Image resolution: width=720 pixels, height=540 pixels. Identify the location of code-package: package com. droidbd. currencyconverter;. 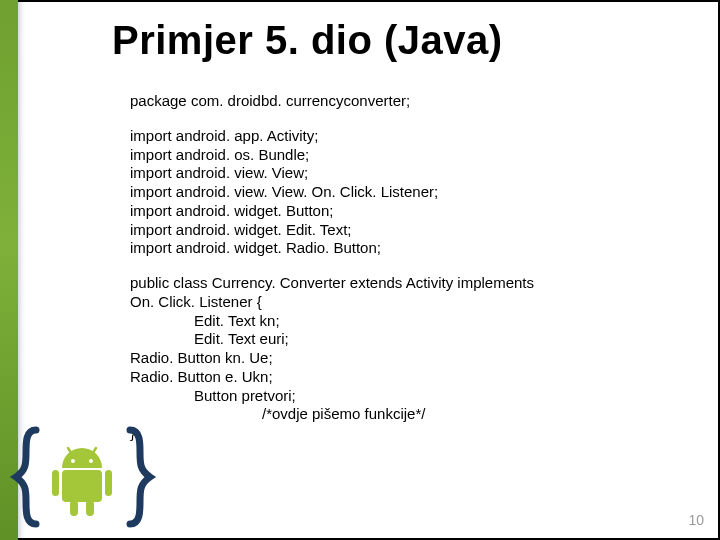
(400, 102).